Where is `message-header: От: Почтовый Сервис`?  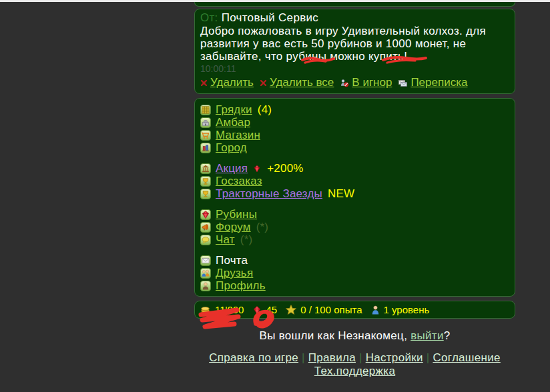 message-header: От: Почтовый Сервис is located at coordinates (355, 18).